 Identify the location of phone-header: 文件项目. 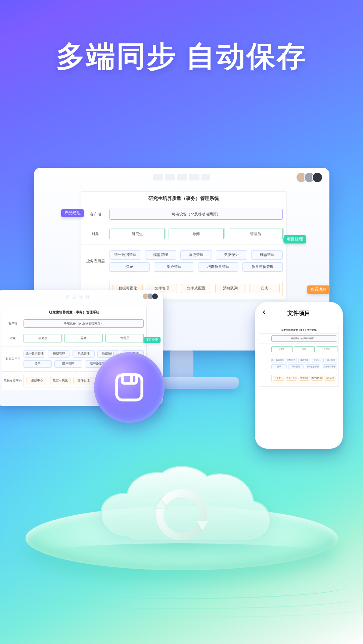
(299, 313).